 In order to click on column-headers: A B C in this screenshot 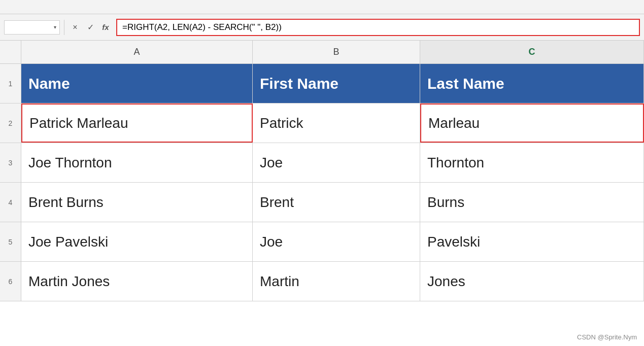, I will do `click(322, 52)`.